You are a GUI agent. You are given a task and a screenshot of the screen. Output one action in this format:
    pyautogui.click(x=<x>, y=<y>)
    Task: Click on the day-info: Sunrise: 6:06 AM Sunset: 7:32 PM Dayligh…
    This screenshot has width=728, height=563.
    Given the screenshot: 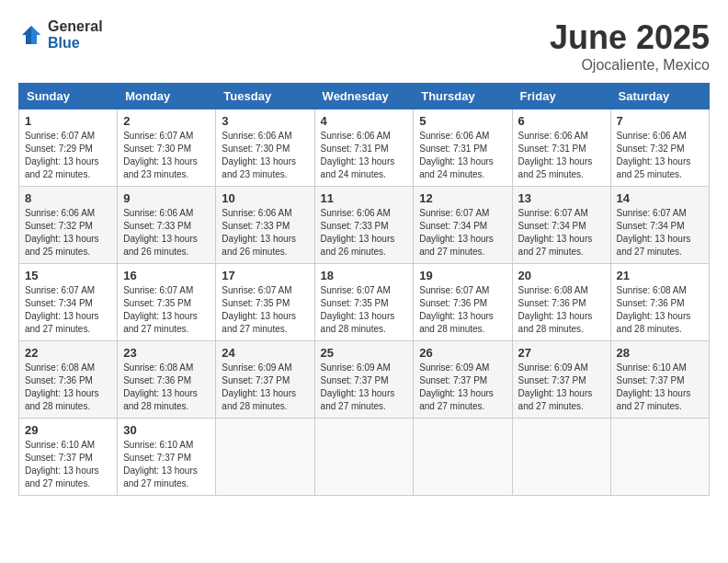 What is the action you would take?
    pyautogui.click(x=660, y=155)
    